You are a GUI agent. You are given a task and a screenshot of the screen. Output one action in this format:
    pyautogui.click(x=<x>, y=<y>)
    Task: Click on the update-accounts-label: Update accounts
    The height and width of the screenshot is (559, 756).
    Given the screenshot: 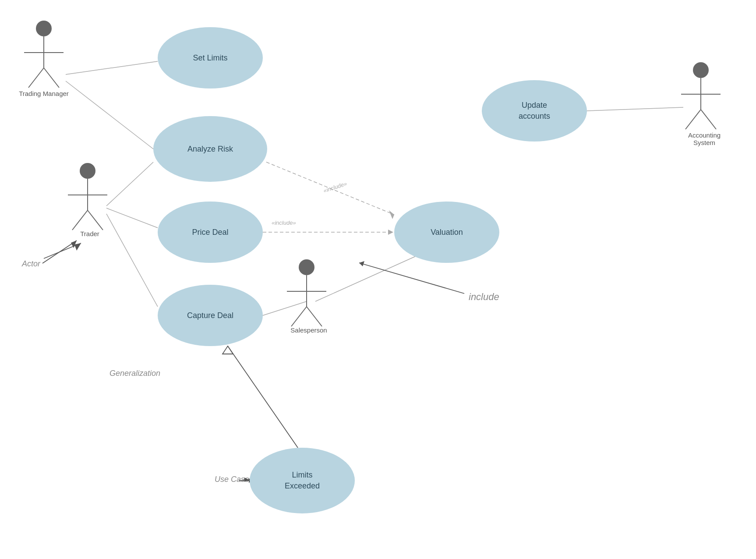 What is the action you would take?
    pyautogui.click(x=534, y=111)
    